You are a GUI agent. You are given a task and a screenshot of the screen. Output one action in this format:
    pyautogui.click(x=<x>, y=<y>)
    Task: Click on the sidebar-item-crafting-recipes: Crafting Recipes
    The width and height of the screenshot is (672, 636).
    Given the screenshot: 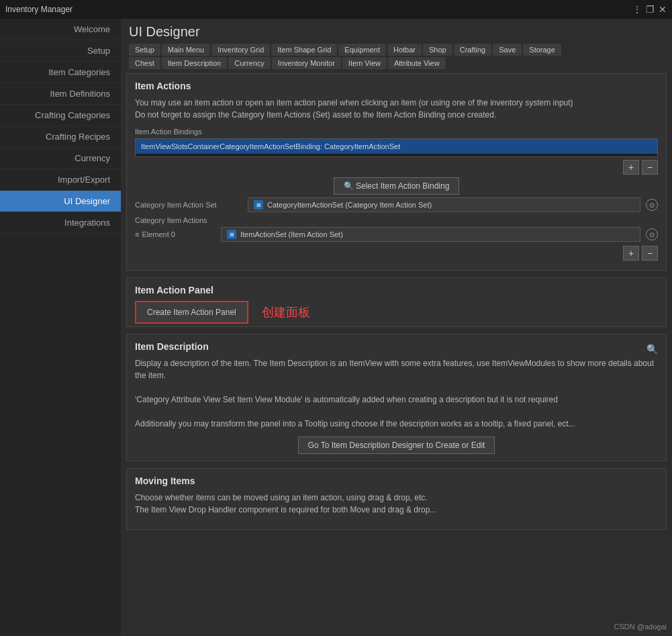 What is the action you would take?
    pyautogui.click(x=60, y=137)
    